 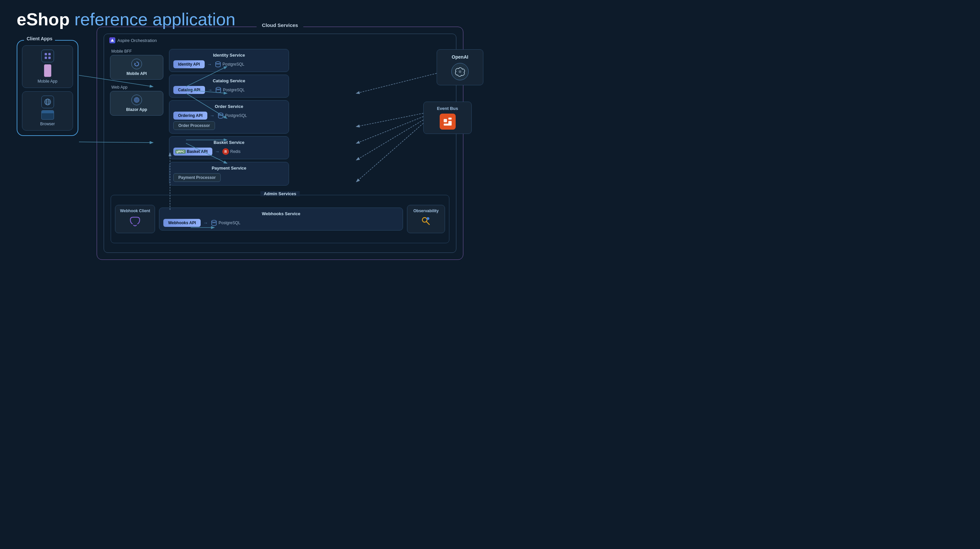 I want to click on basket-service-row: gRPC Basket API → R Redis, so click(x=229, y=151).